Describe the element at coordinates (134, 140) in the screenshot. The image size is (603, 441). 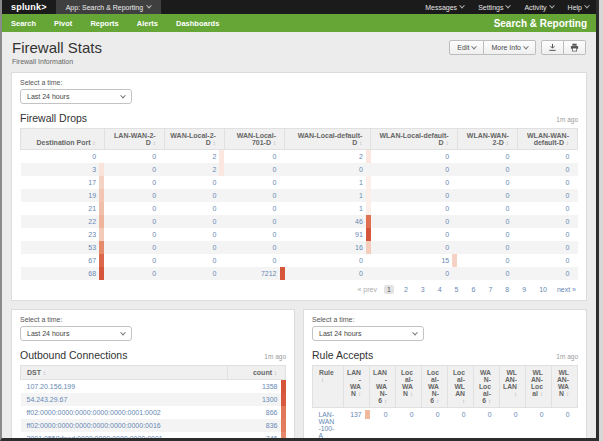
I see `column-header: LAN-WAN-2-D↕` at that location.